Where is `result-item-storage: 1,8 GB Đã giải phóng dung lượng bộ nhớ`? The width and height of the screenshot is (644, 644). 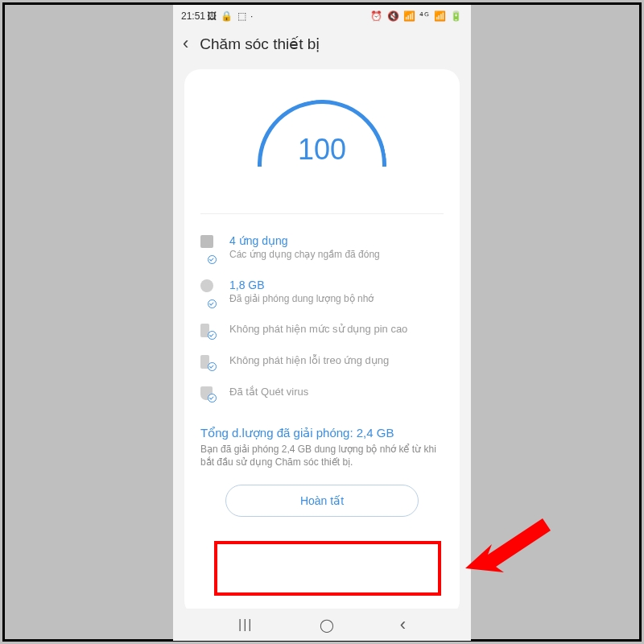 result-item-storage: 1,8 GB Đã giải phóng dung lượng bộ nhớ is located at coordinates (322, 291).